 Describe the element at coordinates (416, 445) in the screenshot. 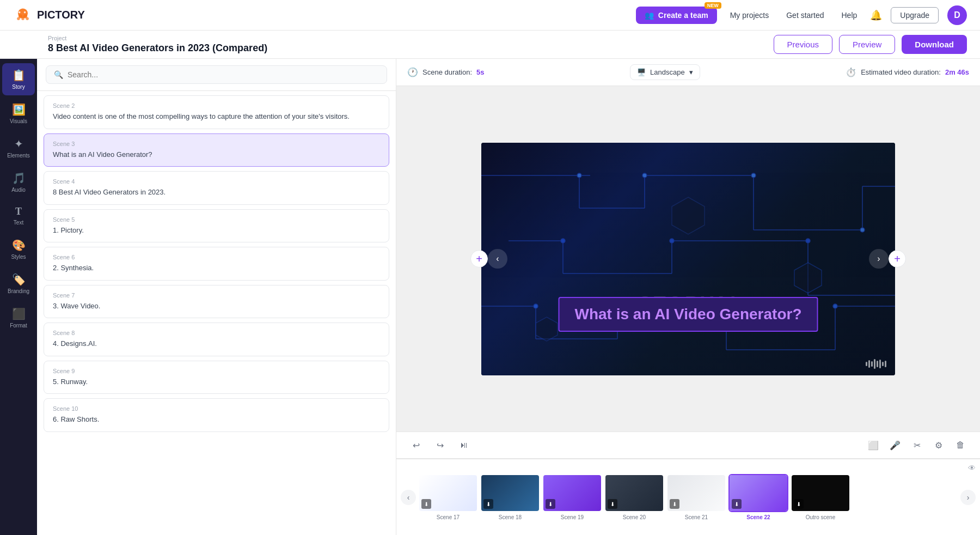

I see `undo-button: ↩` at that location.